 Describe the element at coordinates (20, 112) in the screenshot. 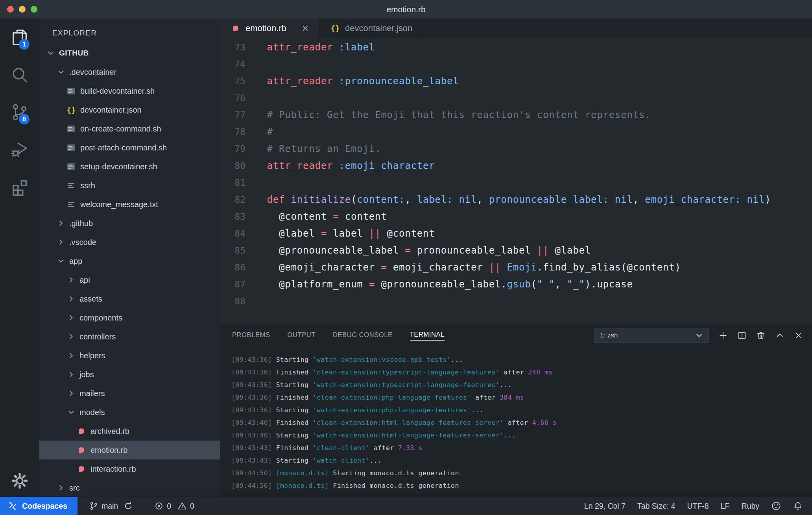

I see `activity-source-control-icon: 8` at that location.